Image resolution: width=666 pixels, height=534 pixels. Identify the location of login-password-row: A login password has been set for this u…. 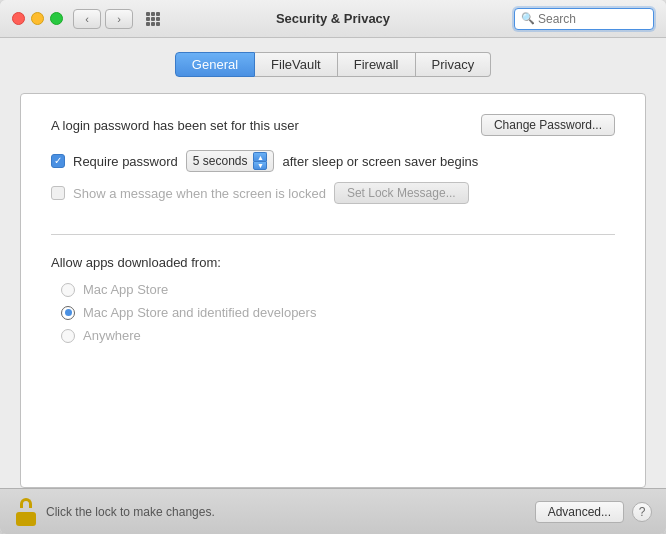
(333, 125).